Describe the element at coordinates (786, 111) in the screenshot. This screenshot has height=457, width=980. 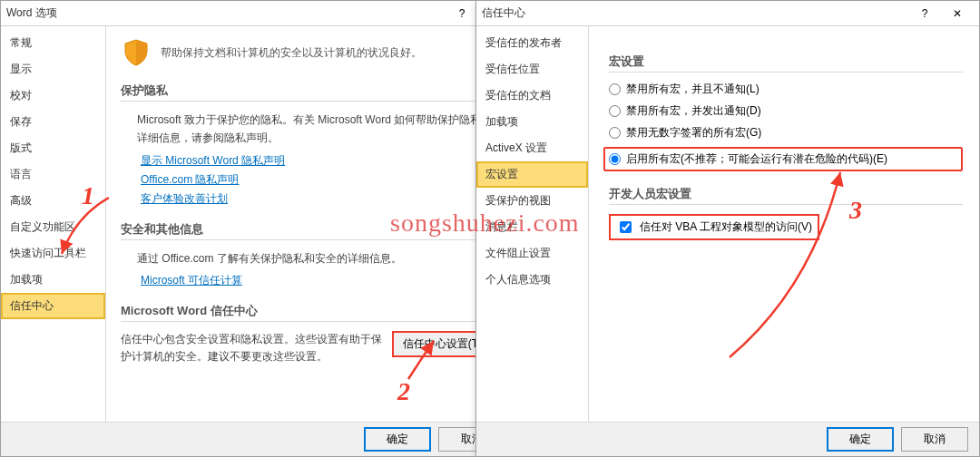
I see `macro-radio-disable-notify: 禁用所有宏，并发出通知(D)` at that location.